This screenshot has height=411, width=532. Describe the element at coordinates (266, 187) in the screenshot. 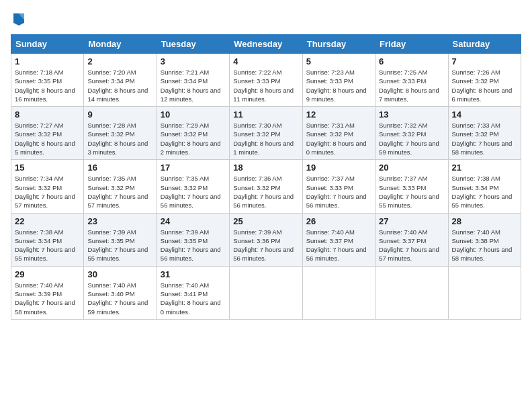

I see `calendar-cell: 18Sunrise: 7:36 AM Sunset: 3:32 PM Dayli…` at that location.